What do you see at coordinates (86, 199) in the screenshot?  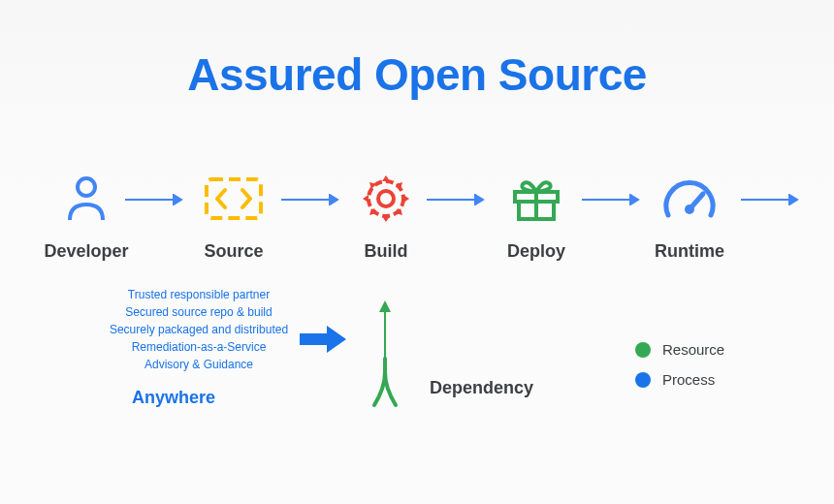 I see `person-icon` at bounding box center [86, 199].